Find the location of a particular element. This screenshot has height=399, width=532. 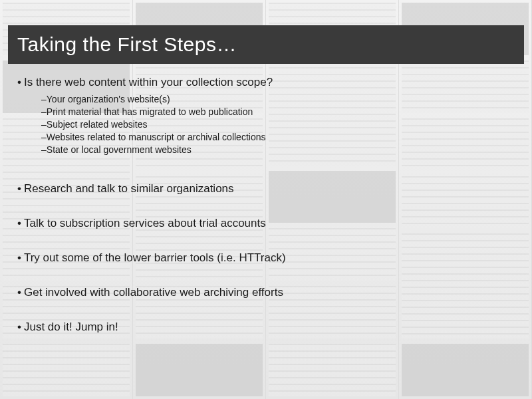

bullet-main: •Get involved with collaborative web arc… is located at coordinates (266, 293).